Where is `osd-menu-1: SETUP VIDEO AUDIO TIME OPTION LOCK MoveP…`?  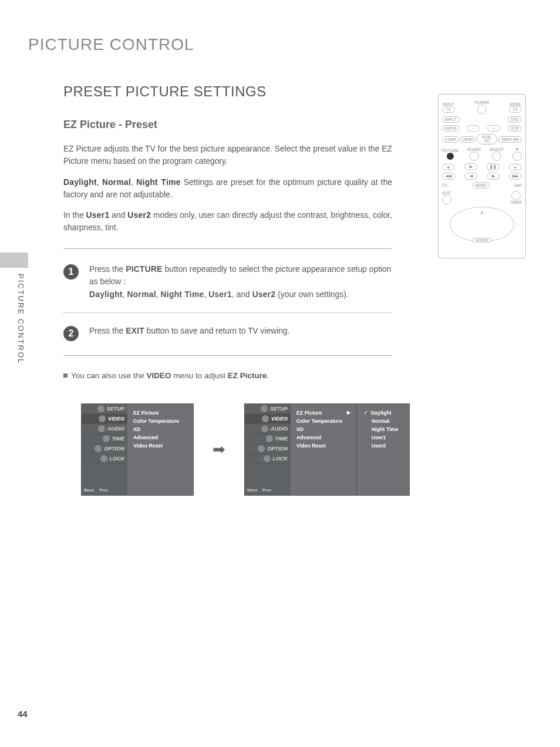 osd-menu-1: SETUP VIDEO AUDIO TIME OPTION LOCK MoveP… is located at coordinates (137, 450).